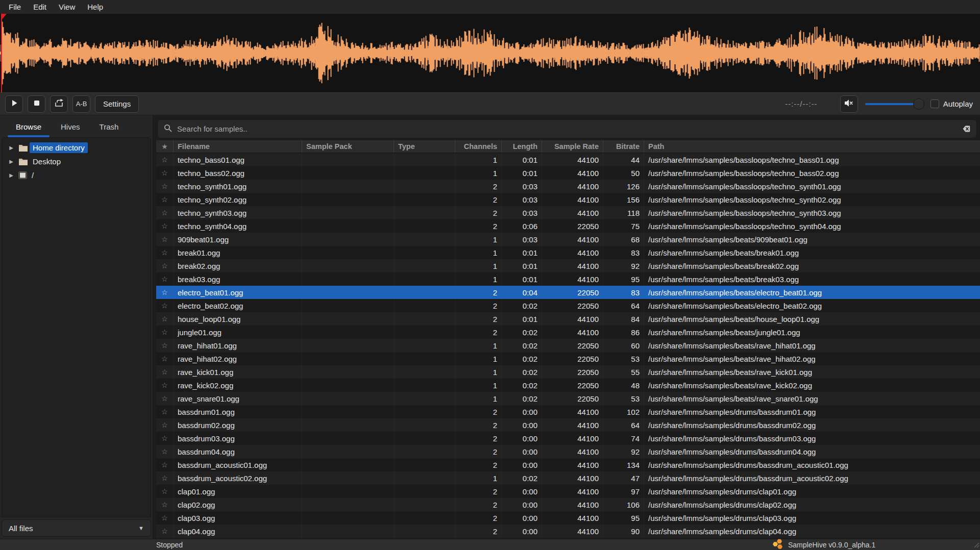 The width and height of the screenshot is (980, 550). I want to click on volume-slider-knob, so click(919, 104).